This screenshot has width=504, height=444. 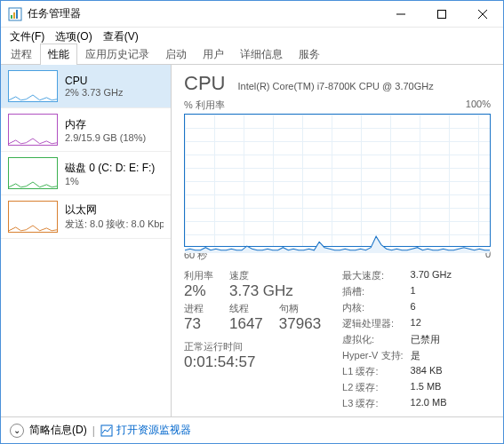 What do you see at coordinates (431, 403) in the screenshot?
I see `spec-value-8: 12.0 MB` at bounding box center [431, 403].